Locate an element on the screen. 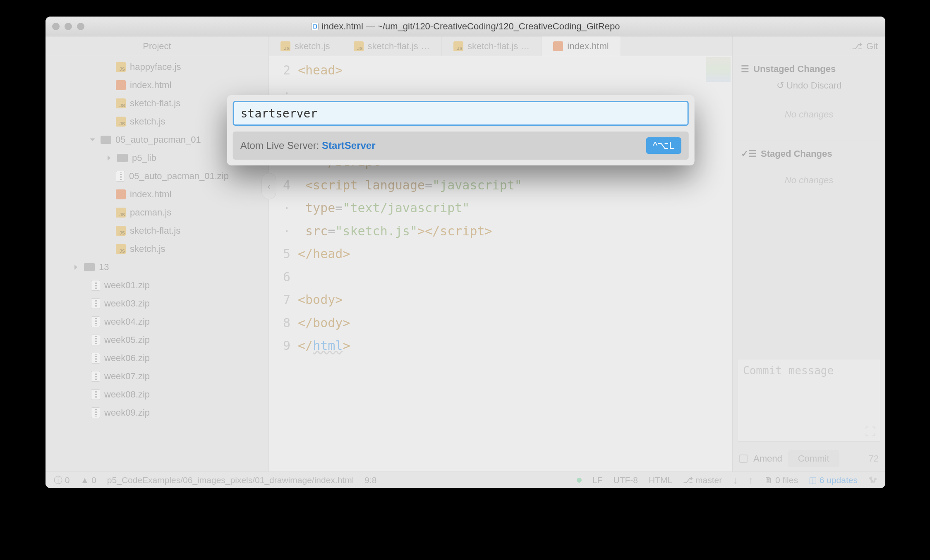 This screenshot has width=930, height=560. file-icon is located at coordinates (315, 26).